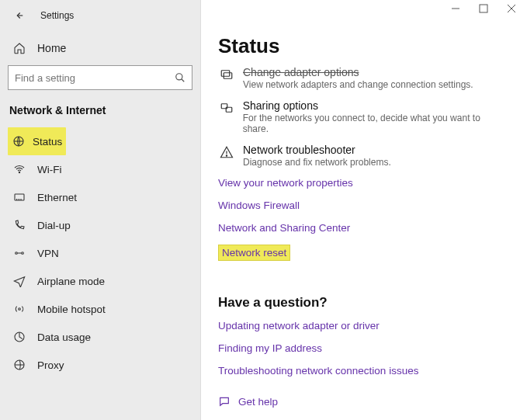 This screenshot has width=520, height=420. Describe the element at coordinates (19, 197) in the screenshot. I see `ethernet-icon` at that location.